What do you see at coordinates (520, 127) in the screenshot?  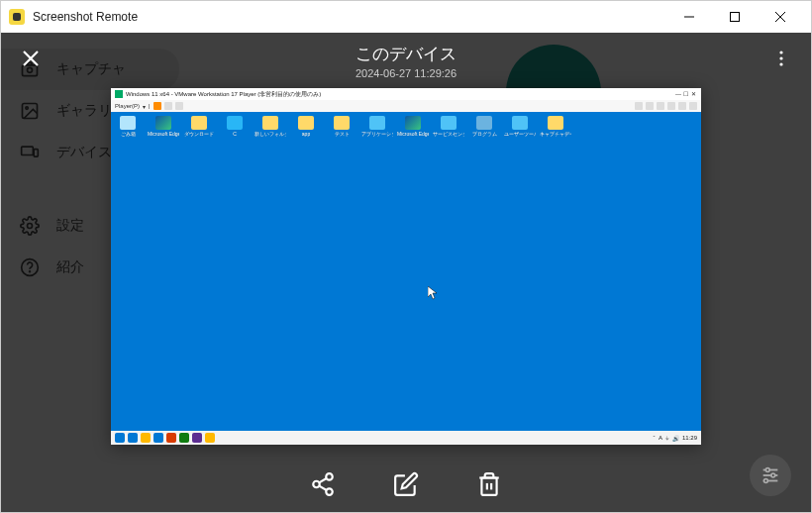 I see `desktop-icon: ユーザーツール` at bounding box center [520, 127].